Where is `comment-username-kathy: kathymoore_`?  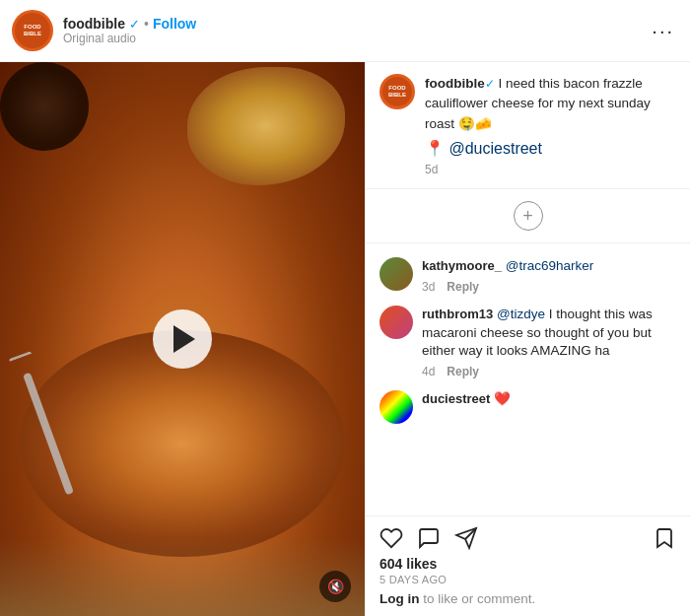
comment-username-kathy: kathymoore_ is located at coordinates (461, 266).